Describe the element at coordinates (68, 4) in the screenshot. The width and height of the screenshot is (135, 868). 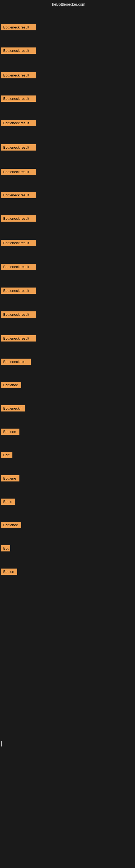
I see `site-title: TheBottlenecker.com` at that location.